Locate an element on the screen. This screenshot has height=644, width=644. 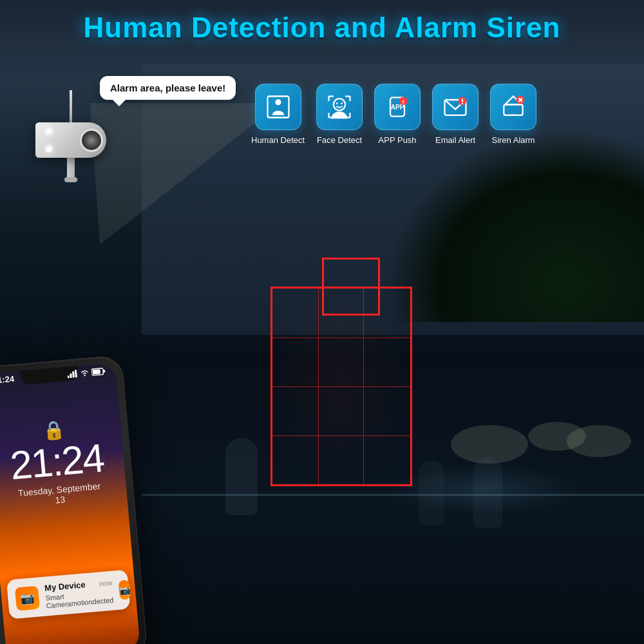
grid-line-v1 is located at coordinates (318, 386).